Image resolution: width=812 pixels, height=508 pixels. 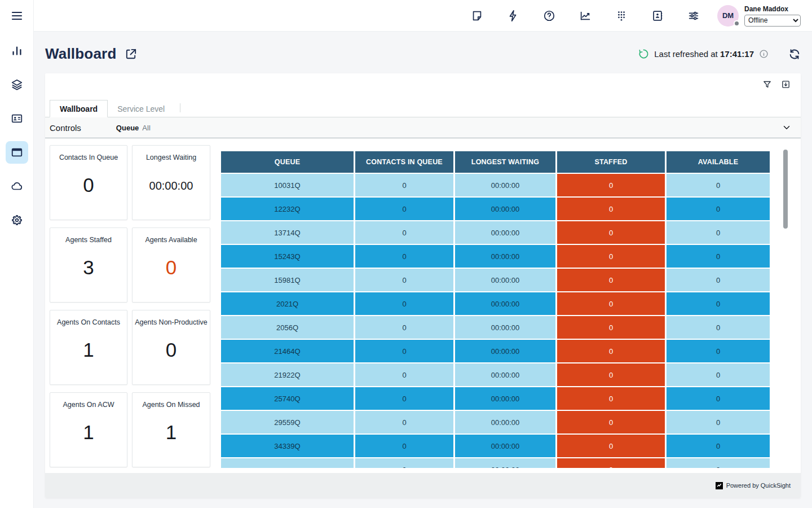 I want to click on table-cell: 2021Q, so click(x=288, y=304).